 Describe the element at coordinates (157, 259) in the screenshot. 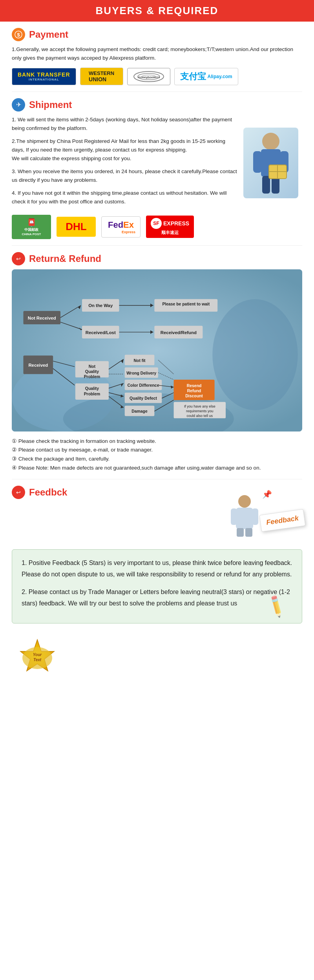

I see `refund-title-row: ↩ Return& Refund` at that location.